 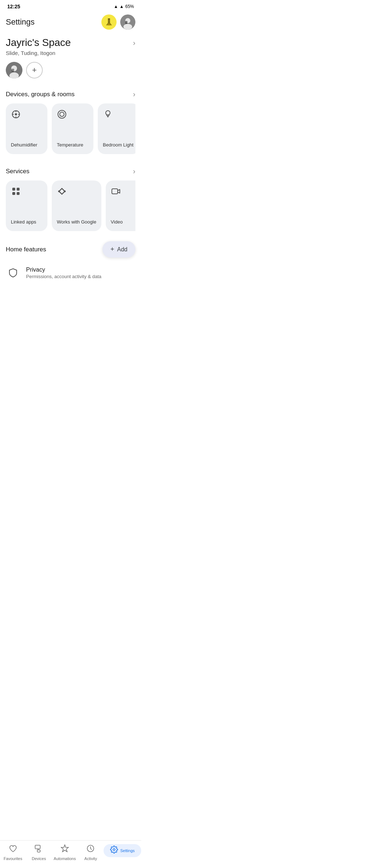 I want to click on page-title: Settings, so click(x=20, y=22).